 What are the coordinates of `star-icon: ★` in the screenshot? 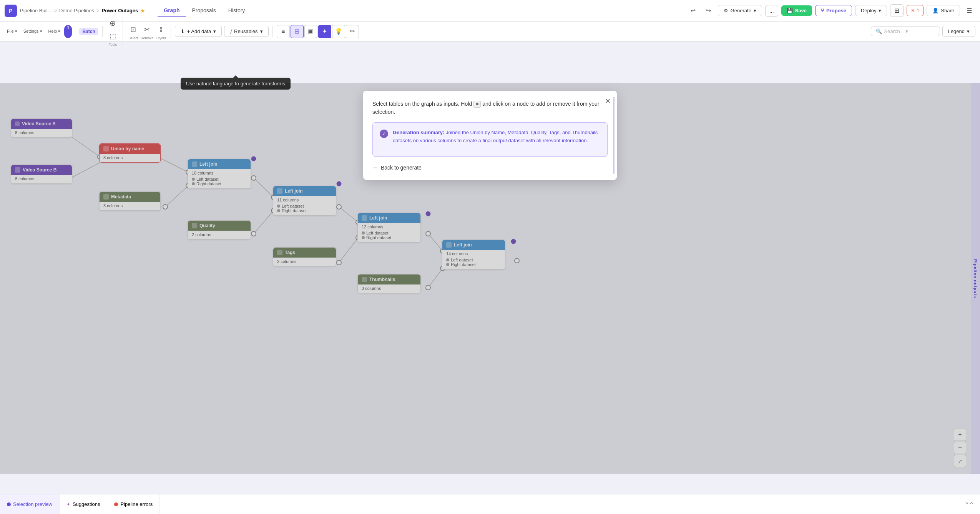 It's located at (143, 11).